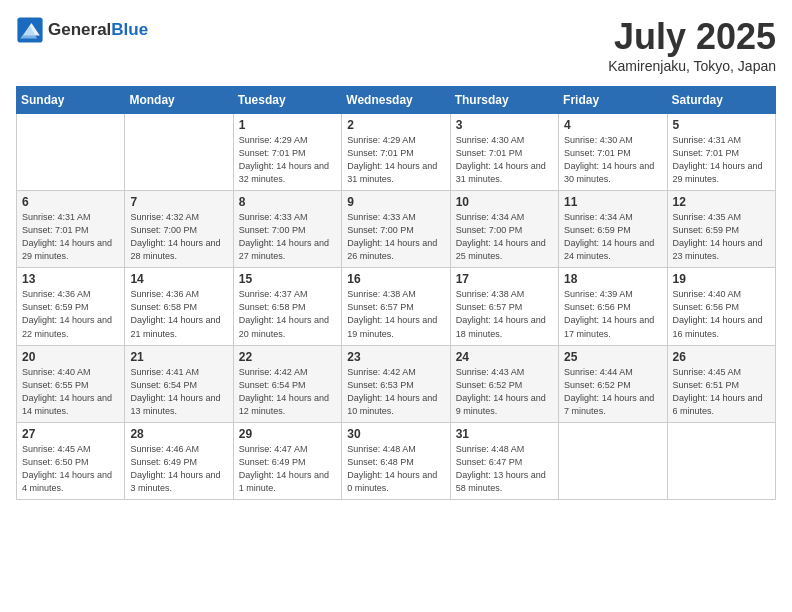  I want to click on day-number: 24, so click(504, 357).